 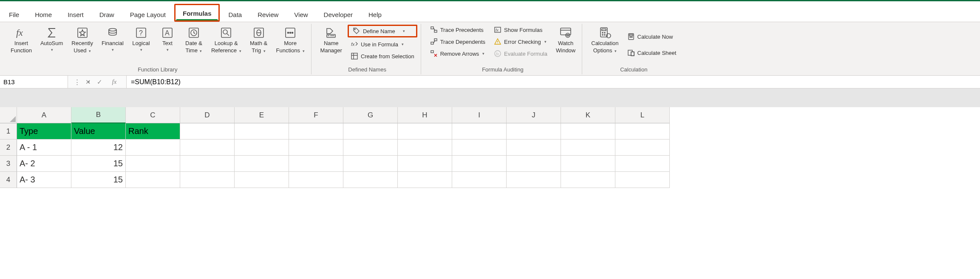 I want to click on insert-function-button: fx Insert Function, so click(x=21, y=40).